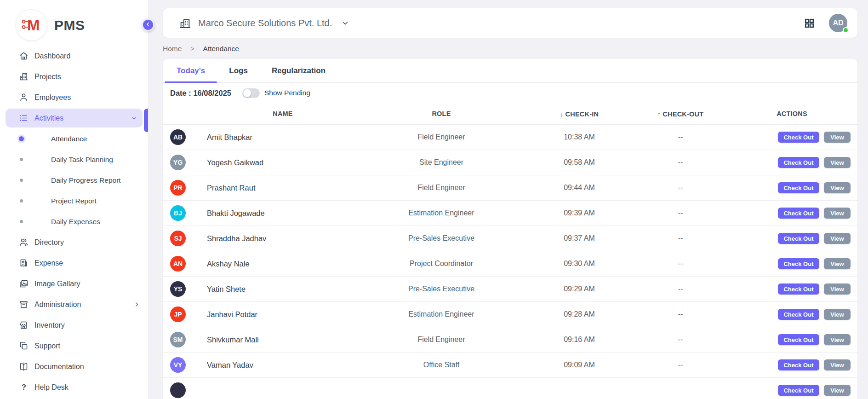 The width and height of the screenshot is (868, 399). What do you see at coordinates (31, 25) in the screenshot?
I see `marco-m-logo-icon: M` at bounding box center [31, 25].